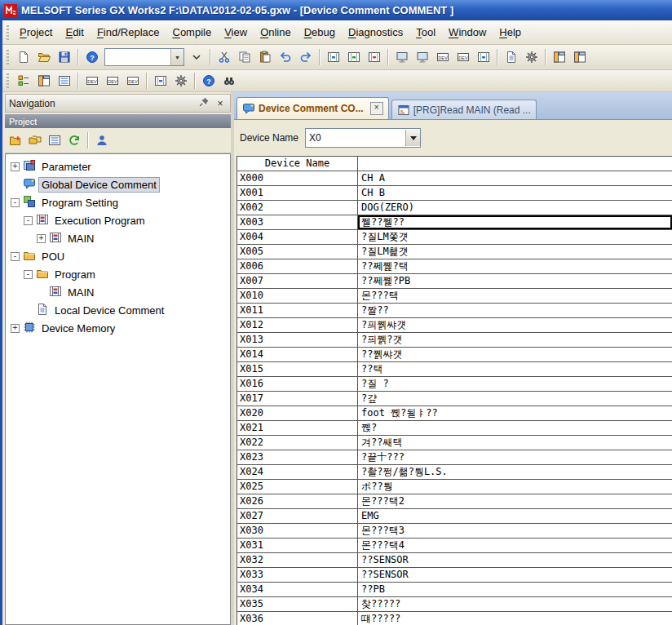 The image size is (672, 625). What do you see at coordinates (515, 605) in the screenshot?
I see `comment-cell: 찾?????` at bounding box center [515, 605].